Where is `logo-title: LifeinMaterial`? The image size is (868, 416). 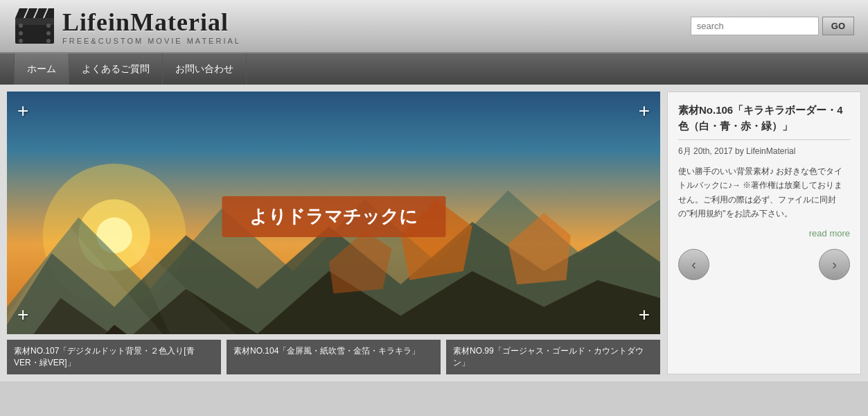
logo-title: LifeinMaterial is located at coordinates (152, 22).